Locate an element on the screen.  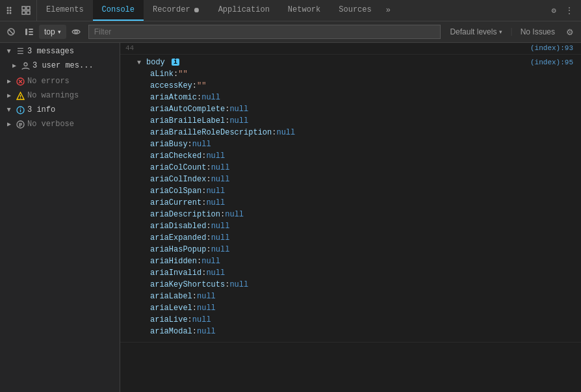
prop-val-ariaExpanded: null is located at coordinates (221, 238).